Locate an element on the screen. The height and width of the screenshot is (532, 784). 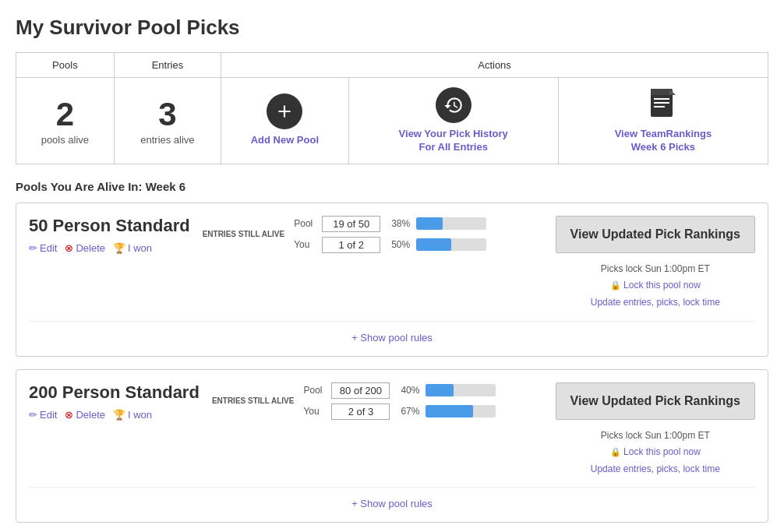
show-rules-section-1: + Show pool rules is located at coordinates (392, 499).